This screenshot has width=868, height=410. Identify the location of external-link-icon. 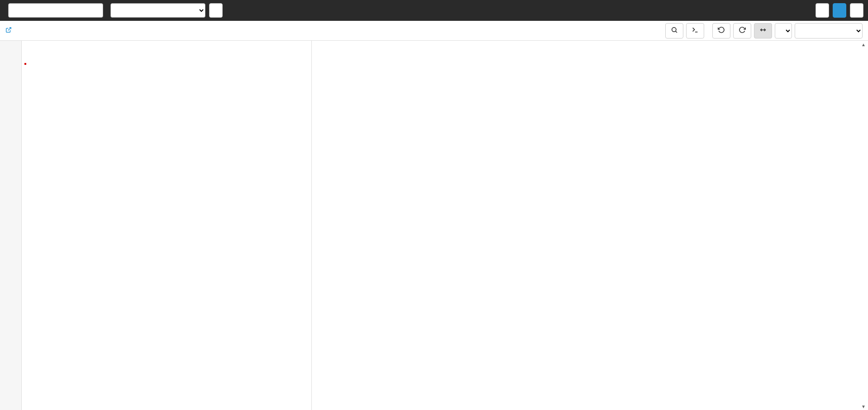
(9, 31).